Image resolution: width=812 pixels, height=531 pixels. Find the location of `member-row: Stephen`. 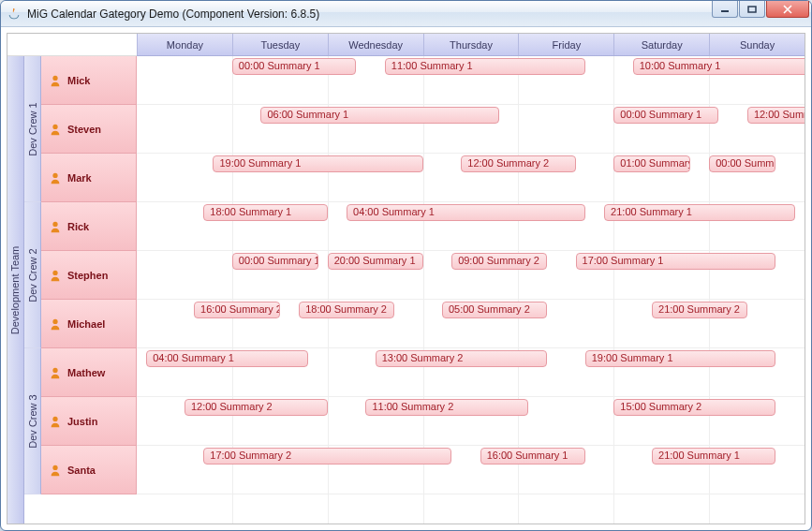

member-row: Stephen is located at coordinates (89, 275).